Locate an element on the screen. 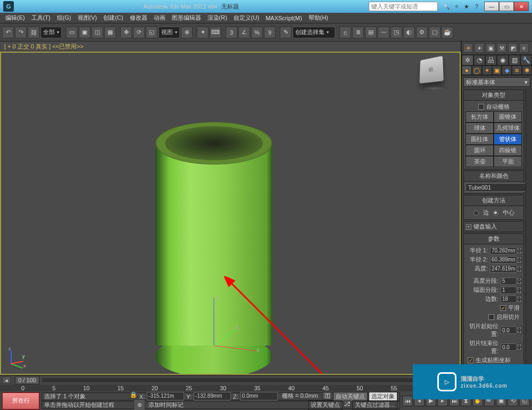 The image size is (532, 410). btn-sphere: 球体 is located at coordinates (480, 128).